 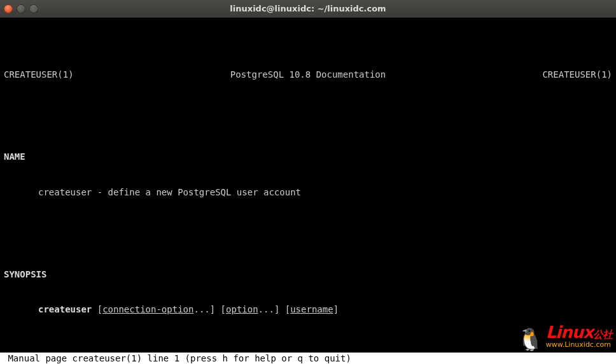 I want to click on section-name: NAME, so click(x=308, y=157).